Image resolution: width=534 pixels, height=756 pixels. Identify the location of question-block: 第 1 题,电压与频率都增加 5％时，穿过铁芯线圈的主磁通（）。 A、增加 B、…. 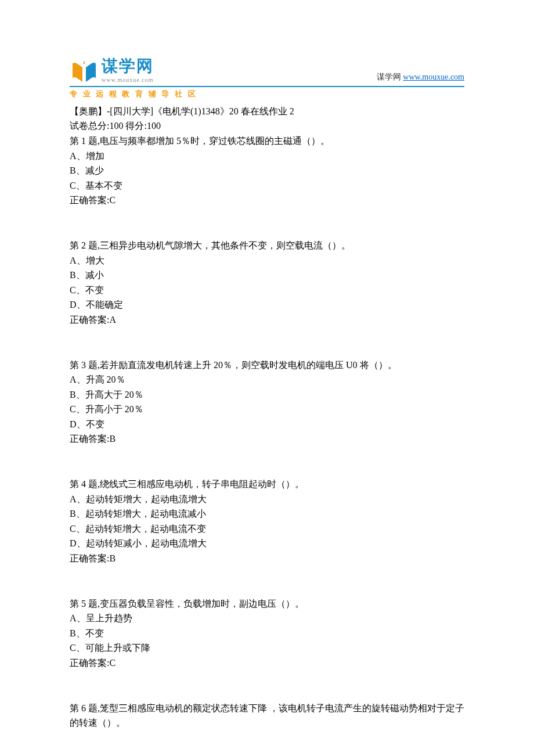
(267, 171).